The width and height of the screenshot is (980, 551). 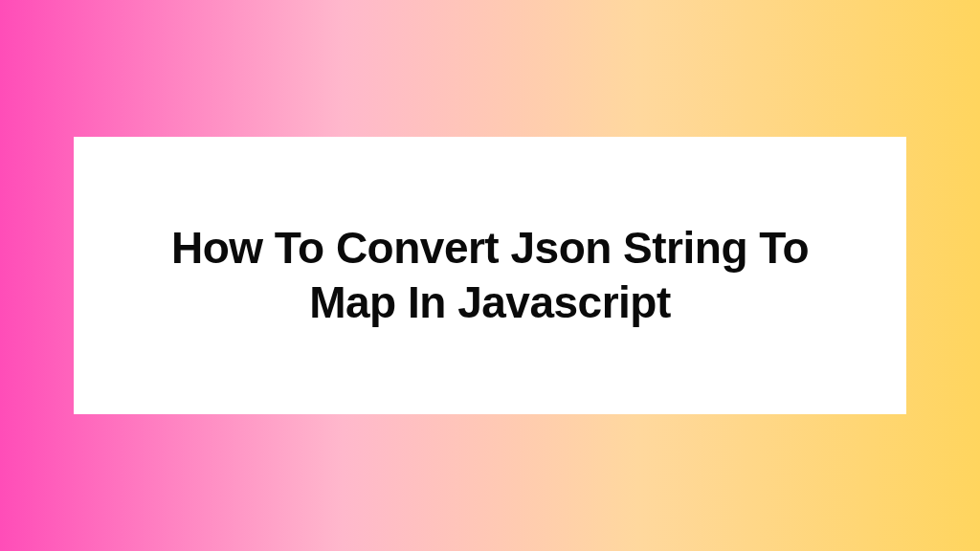 I want to click on page-title: How To Convert Json String To Map In Jav…, so click(x=490, y=276).